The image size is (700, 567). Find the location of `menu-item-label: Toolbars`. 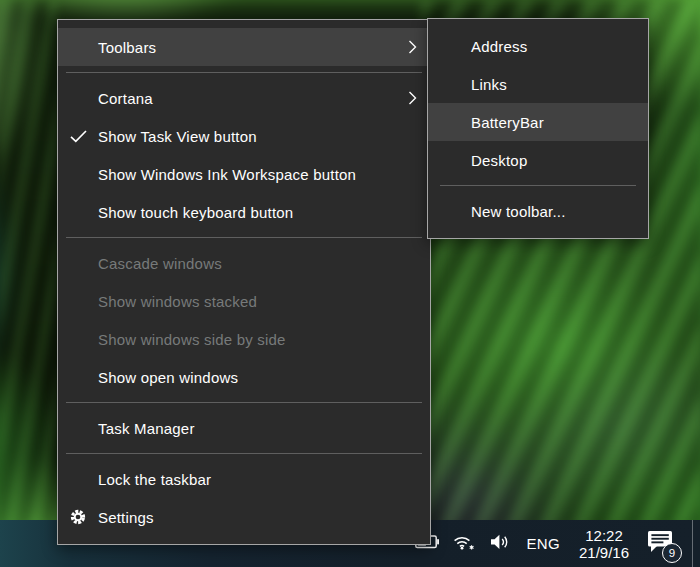

menu-item-label: Toolbars is located at coordinates (253, 48).